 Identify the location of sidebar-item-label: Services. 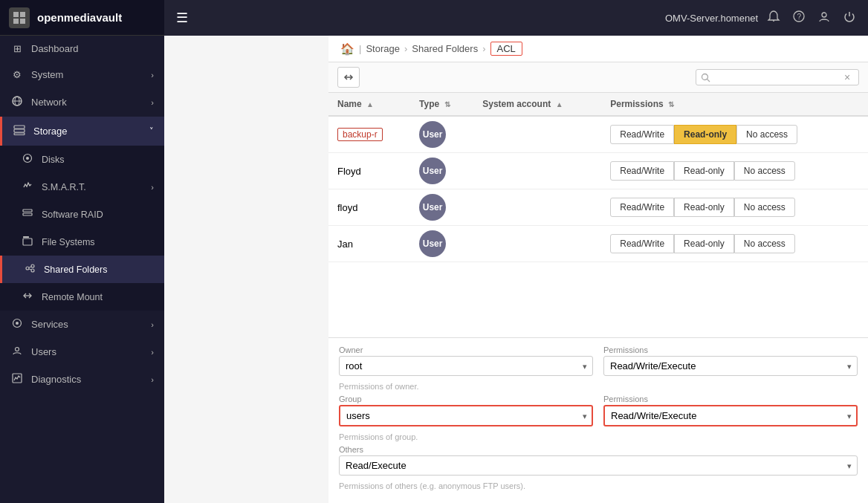
(50, 324).